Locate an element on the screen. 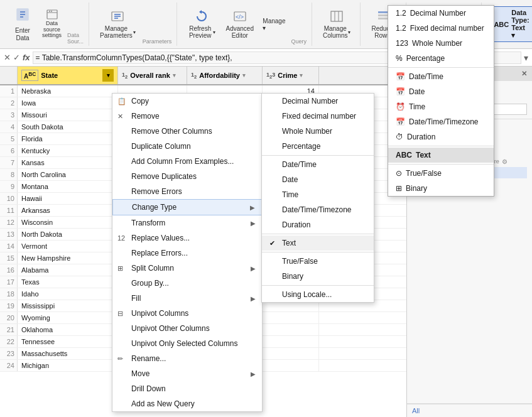  dt-time: ⏰Time is located at coordinates (441, 107).